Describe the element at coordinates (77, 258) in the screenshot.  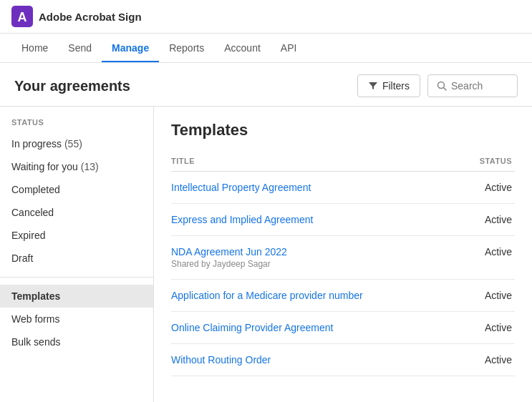
I see `sidebar-item-draft: Draft` at that location.